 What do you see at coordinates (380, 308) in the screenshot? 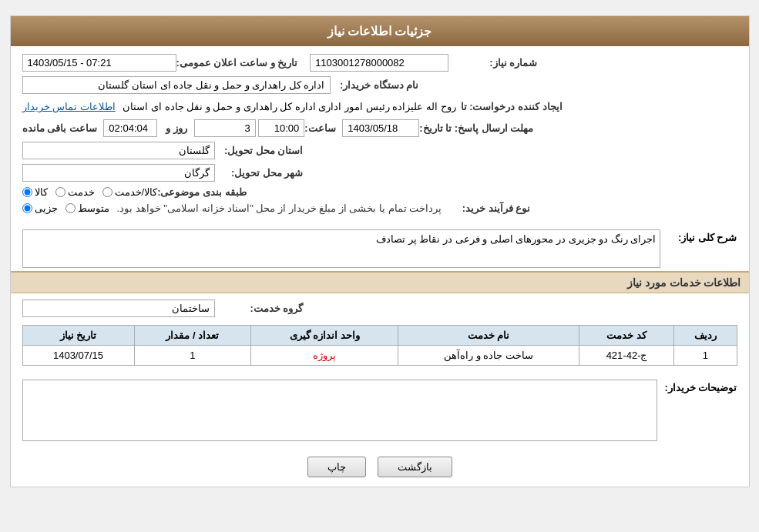
I see `row-gorooh: گروه خدمت: ساختمان` at bounding box center [380, 308].